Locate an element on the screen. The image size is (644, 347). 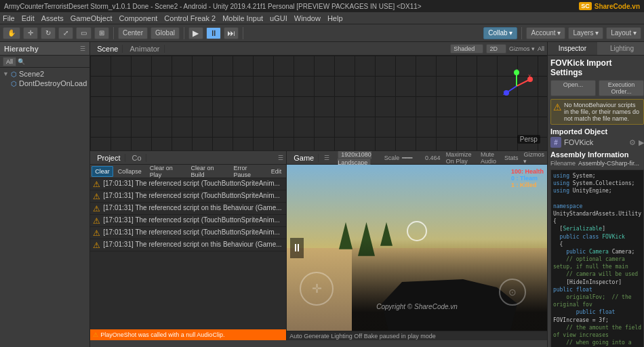
hand-tool-button: ✋ is located at coordinates (12, 33).